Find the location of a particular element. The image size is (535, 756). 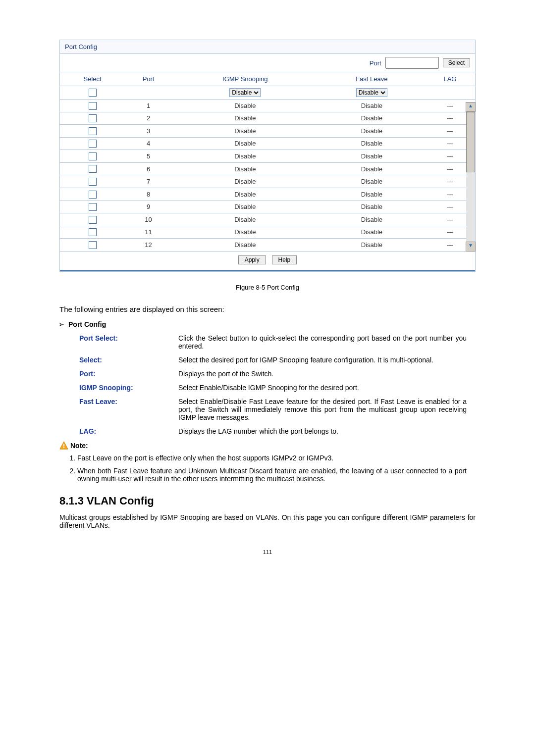

leave-filter-select: Disable is located at coordinates (372, 93).